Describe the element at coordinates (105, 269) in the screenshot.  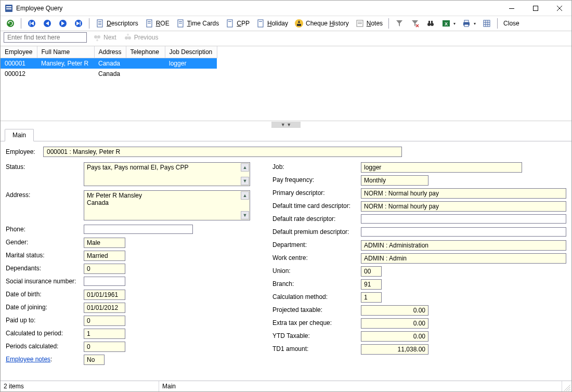
I see `dependants-value: 0` at that location.